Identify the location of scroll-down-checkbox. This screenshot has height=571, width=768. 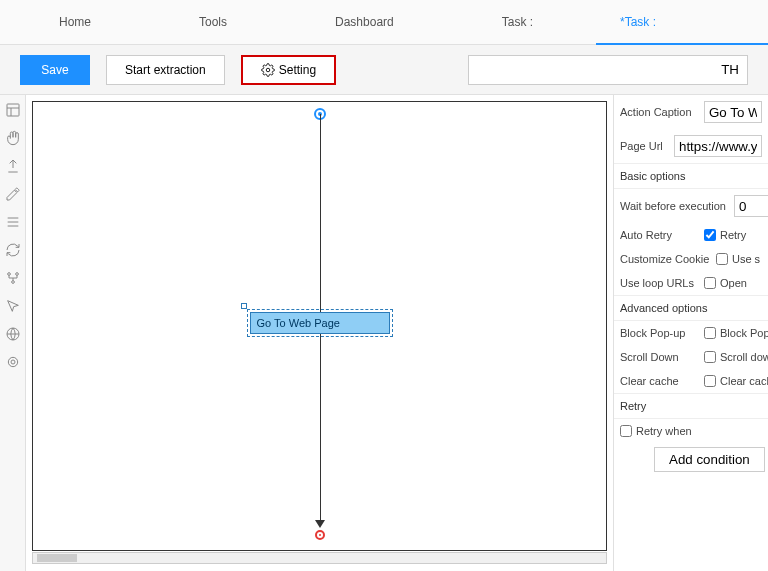
(710, 357).